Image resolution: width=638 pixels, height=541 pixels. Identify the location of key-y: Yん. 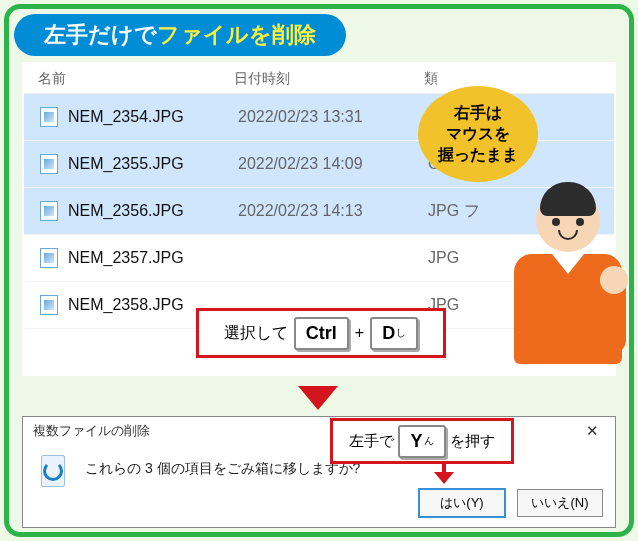
(422, 442).